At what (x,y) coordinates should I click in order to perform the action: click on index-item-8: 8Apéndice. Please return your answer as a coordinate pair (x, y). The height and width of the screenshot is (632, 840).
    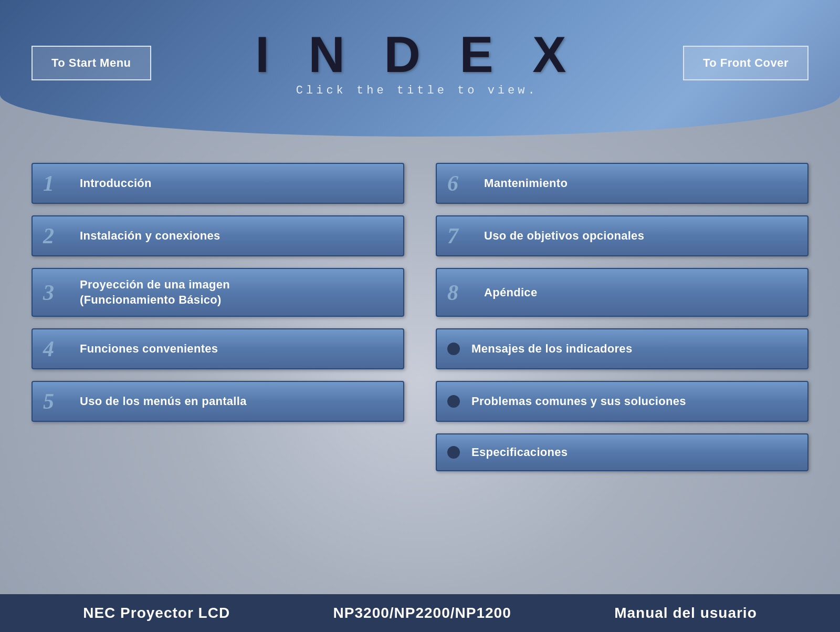
    Looking at the image, I should click on (622, 292).